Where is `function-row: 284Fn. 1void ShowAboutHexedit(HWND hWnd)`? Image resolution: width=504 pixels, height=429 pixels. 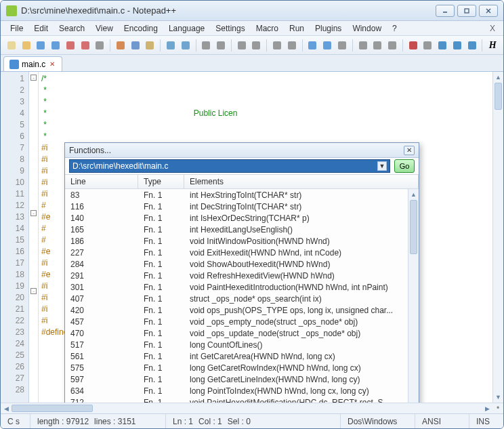
function-row: 284Fn. 1void ShowAboutHexedit(HWND hWnd) is located at coordinates (236, 264).